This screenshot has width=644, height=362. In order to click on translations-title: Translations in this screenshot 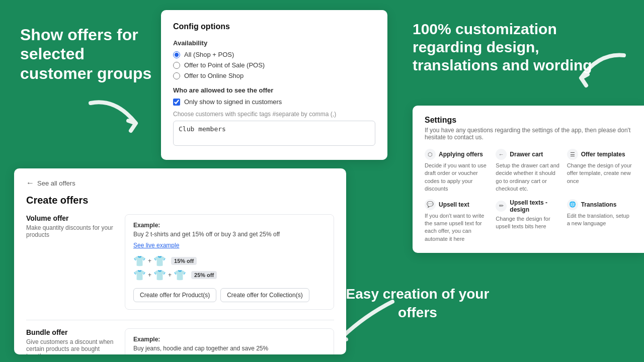, I will do `click(599, 205)`.